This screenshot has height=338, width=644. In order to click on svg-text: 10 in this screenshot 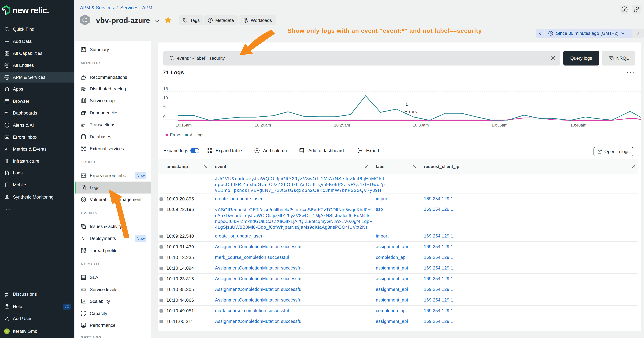, I will do `click(166, 98)`.